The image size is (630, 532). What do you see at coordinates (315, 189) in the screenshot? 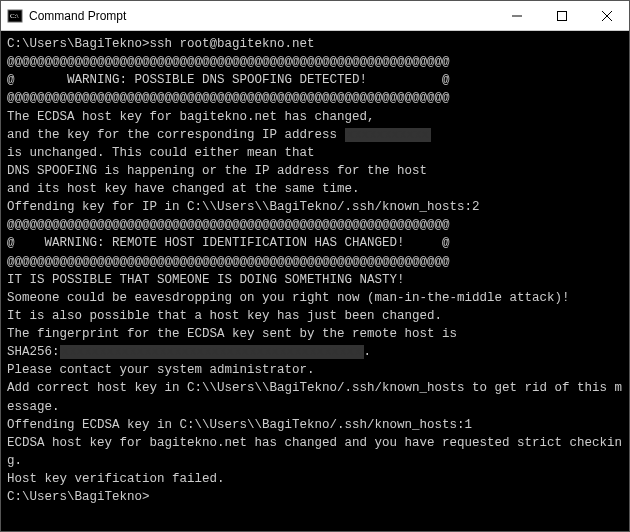
I see `output-line: and its host key have changed at the sam…` at bounding box center [315, 189].